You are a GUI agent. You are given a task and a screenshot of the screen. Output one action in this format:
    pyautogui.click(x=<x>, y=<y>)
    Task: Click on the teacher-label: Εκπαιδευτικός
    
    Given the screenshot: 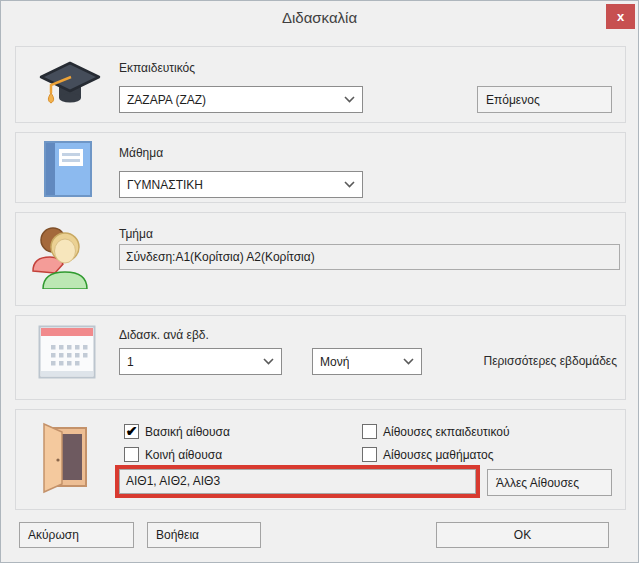 What is the action you would take?
    pyautogui.click(x=157, y=68)
    